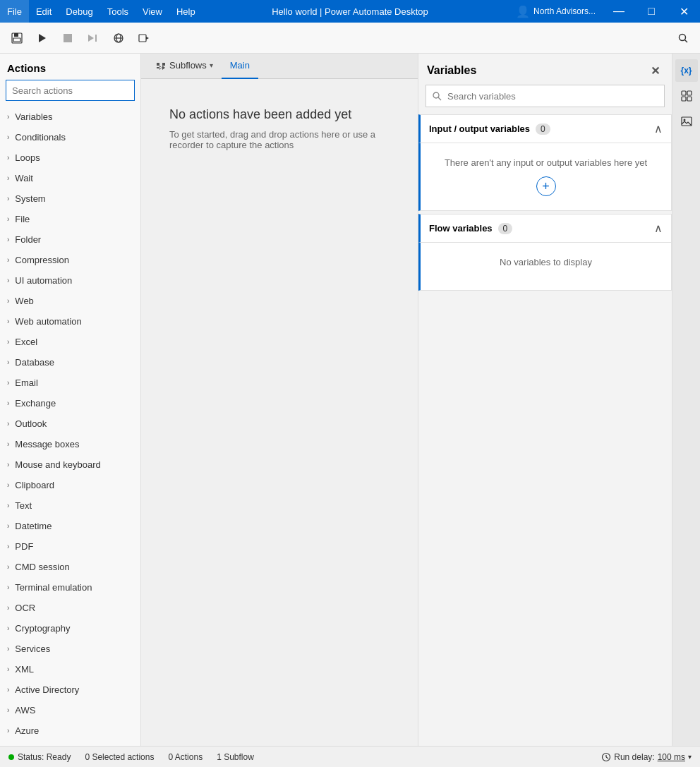 The width and height of the screenshot is (700, 767). Describe the element at coordinates (690, 756) in the screenshot. I see `run-delay-chevron: ▾` at that location.